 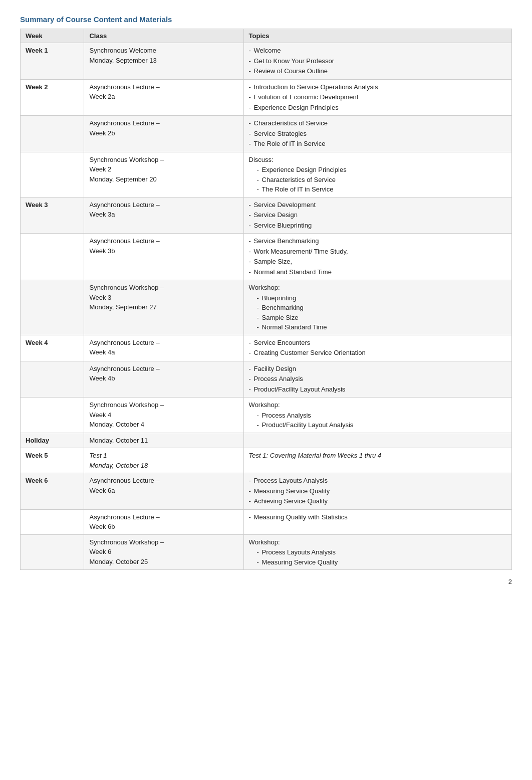 I want to click on class-cell: Asynchronous Lecture –Week 4b, so click(x=164, y=379).